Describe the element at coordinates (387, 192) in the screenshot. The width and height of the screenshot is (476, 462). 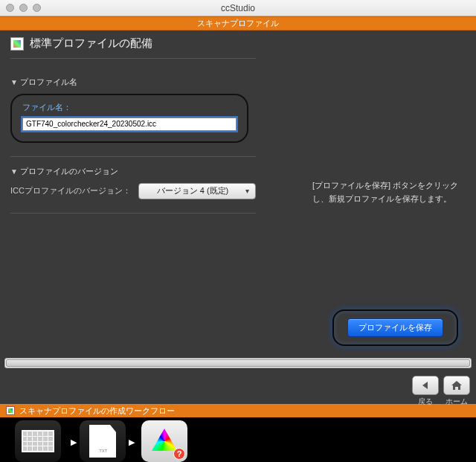
I see `save-hint-text: [プロファイルを保存] ボタンをクリックし、新規プロファイルを保存します。` at that location.